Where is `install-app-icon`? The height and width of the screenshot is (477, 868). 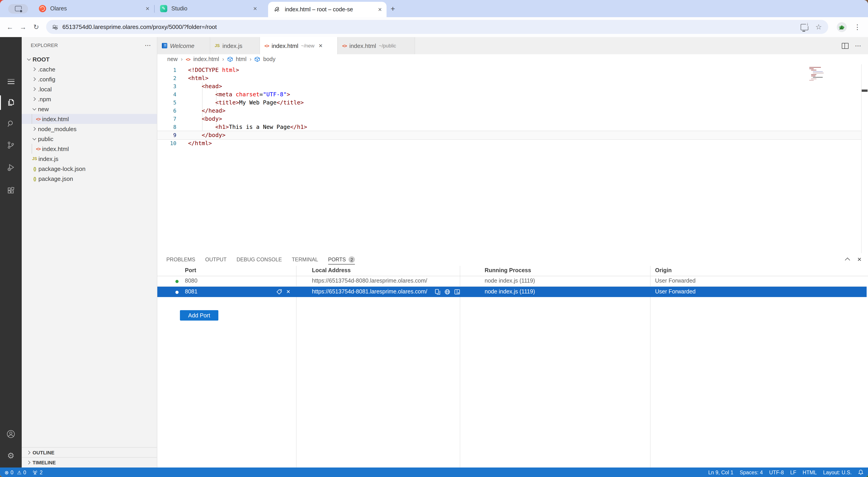 install-app-icon is located at coordinates (804, 27).